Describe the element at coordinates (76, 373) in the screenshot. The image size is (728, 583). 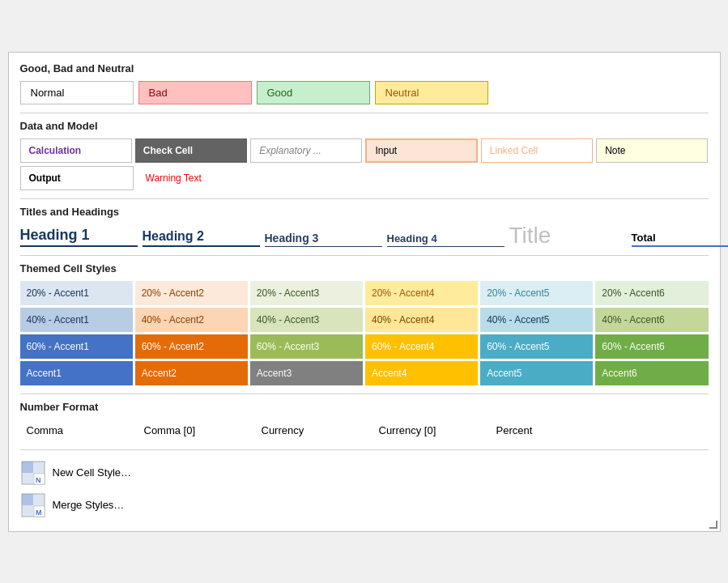
I see `accent1-full: Accent1` at that location.